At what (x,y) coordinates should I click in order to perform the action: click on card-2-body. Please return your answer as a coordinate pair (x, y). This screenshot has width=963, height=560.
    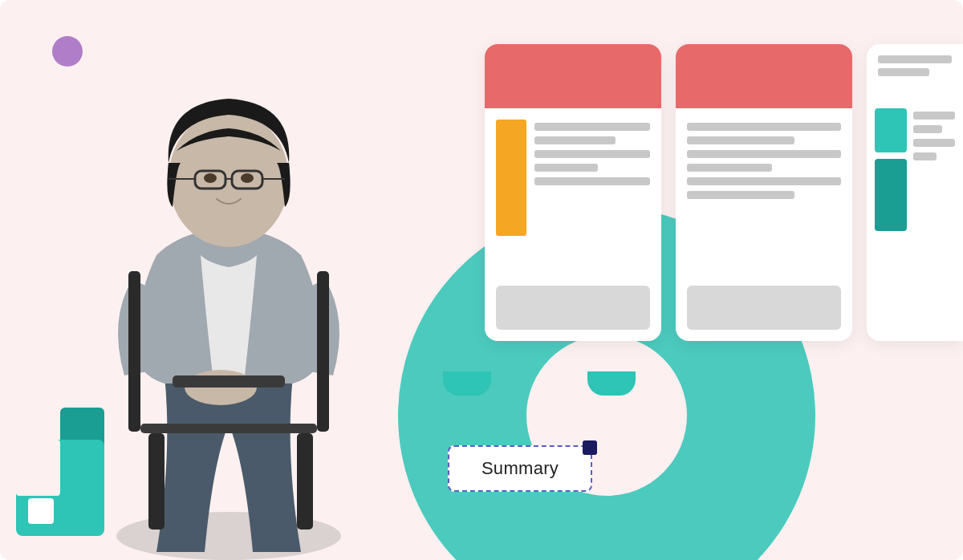
    Looking at the image, I should click on (764, 193).